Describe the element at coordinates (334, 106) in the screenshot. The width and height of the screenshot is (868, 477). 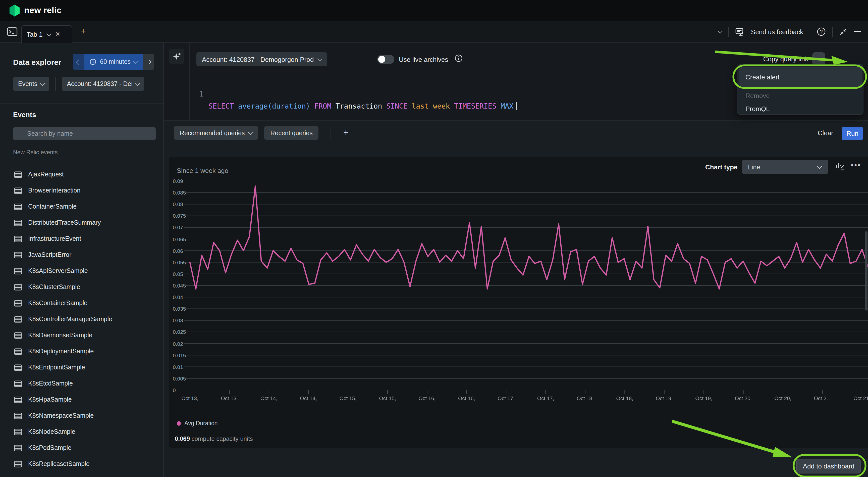
I see `query-token` at that location.